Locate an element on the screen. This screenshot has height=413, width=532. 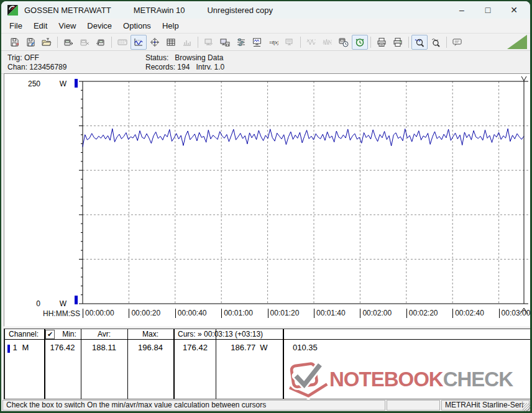
watermark-text-secondary: CHECK is located at coordinates (478, 379).